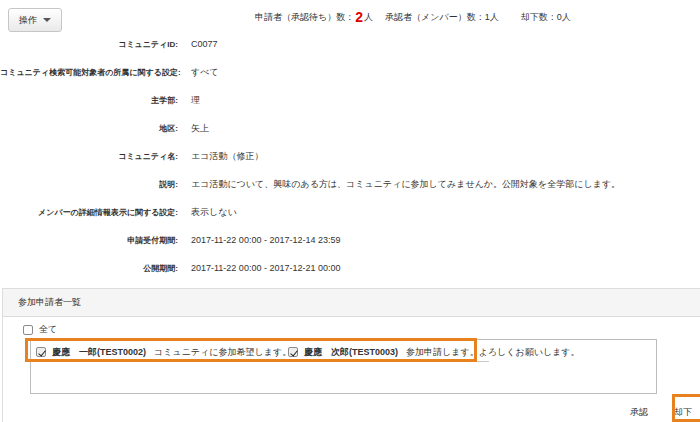 This screenshot has height=422, width=700. I want to click on detail-label: コミュニティ検索可能対象者の所属に関する設定:, so click(89, 72).